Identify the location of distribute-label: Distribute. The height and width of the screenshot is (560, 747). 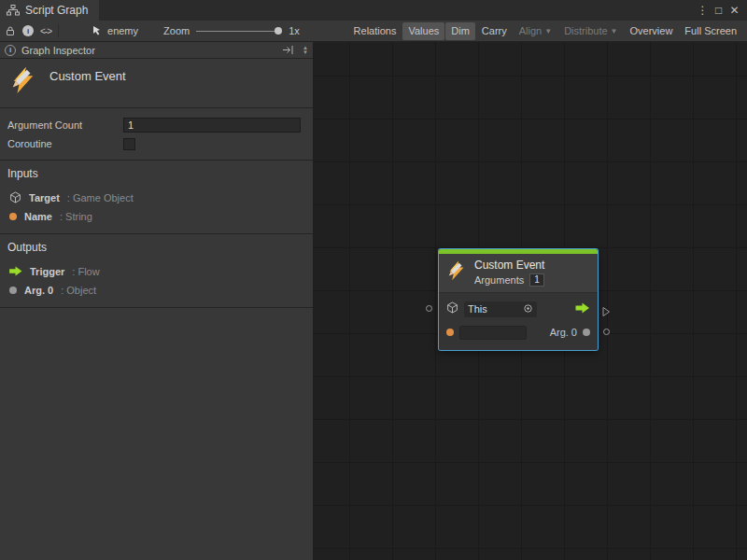
(585, 31).